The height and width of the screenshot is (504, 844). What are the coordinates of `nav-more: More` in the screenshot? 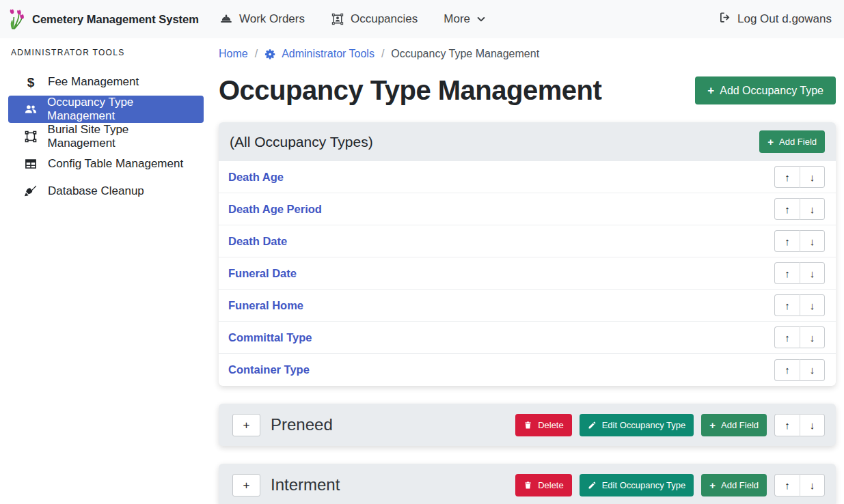 It's located at (465, 19).